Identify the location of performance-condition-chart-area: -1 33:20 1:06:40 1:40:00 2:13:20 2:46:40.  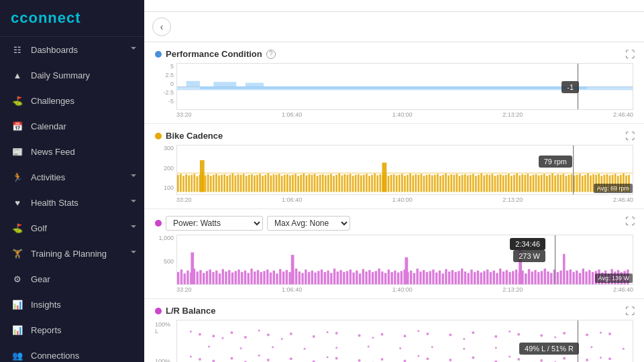
(405, 90).